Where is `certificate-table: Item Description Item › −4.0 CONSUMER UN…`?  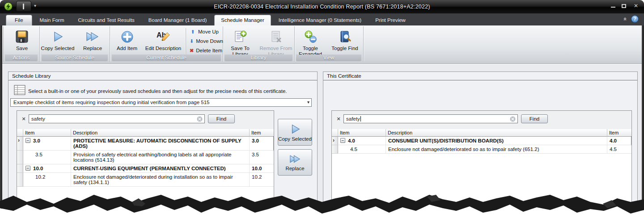 certificate-table: Item Description Item › −4.0 CONSUMER UN… is located at coordinates (482, 141).